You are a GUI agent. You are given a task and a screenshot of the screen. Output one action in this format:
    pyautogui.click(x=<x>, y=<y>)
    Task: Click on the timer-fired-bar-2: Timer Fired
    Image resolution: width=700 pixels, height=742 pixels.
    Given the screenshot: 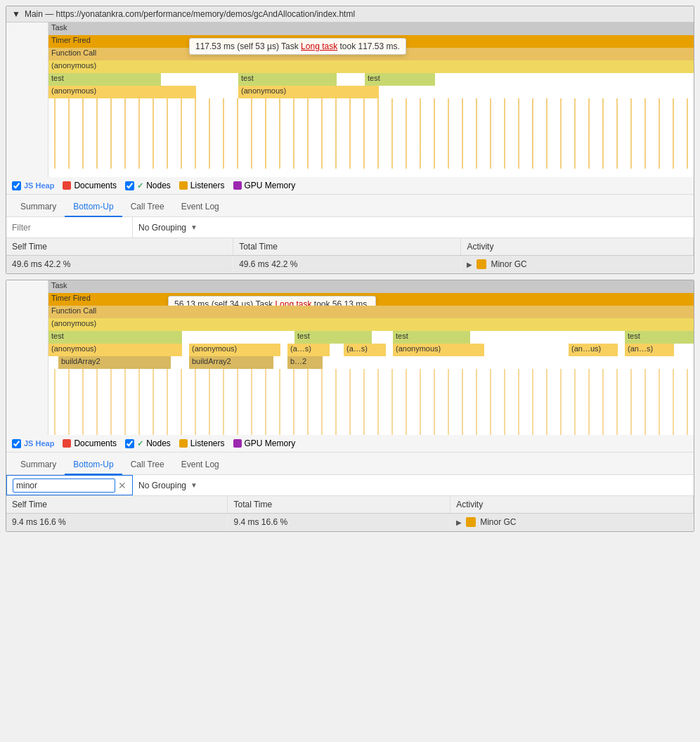 What is the action you would take?
    pyautogui.click(x=371, y=299)
    